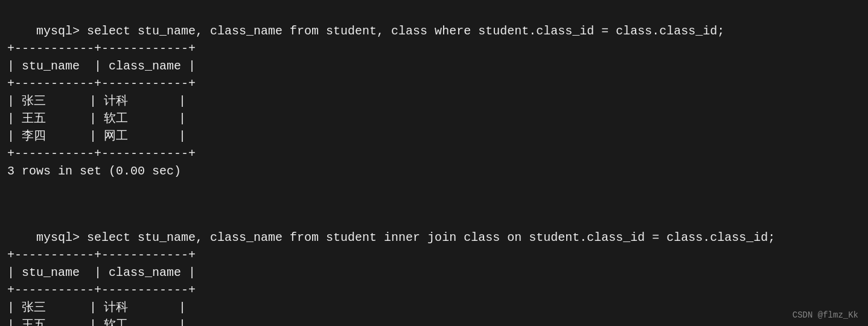 The height and width of the screenshot is (326, 868). What do you see at coordinates (101, 255) in the screenshot?
I see `separator1-2: +-----------+------------+` at bounding box center [101, 255].